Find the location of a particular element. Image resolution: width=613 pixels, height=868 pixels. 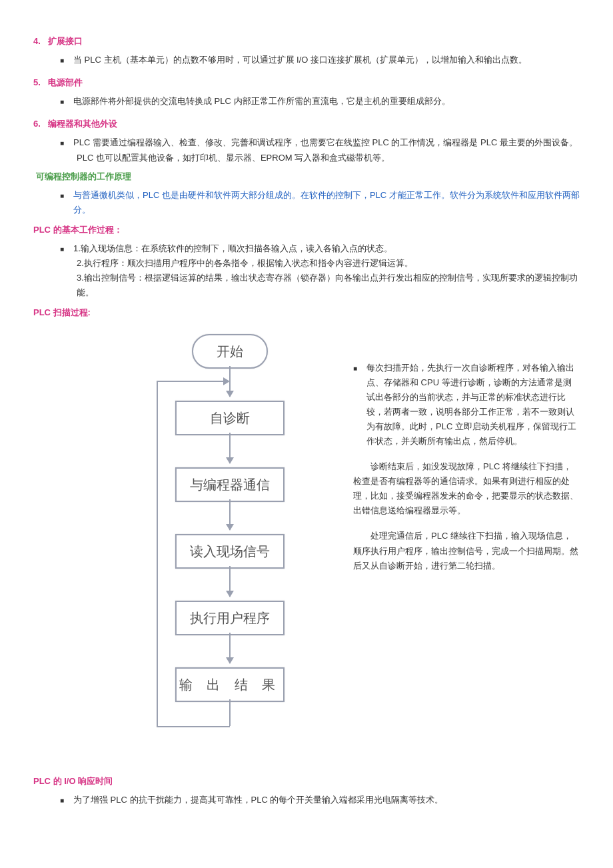

principle-item: 与普通微机类似，PLC 也是由硬件和软件两大部分组成的。在软件的控制下，PLC … is located at coordinates (306, 203).